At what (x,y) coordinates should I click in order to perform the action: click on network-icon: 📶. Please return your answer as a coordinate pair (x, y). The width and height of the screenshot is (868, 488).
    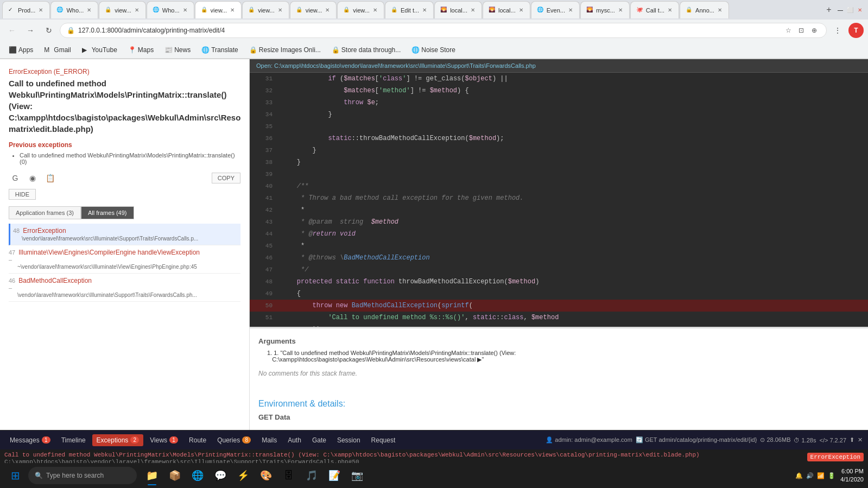
    Looking at the image, I should click on (821, 476).